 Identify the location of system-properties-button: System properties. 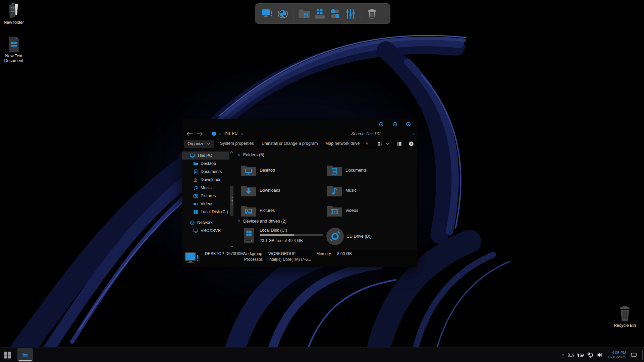
(237, 143).